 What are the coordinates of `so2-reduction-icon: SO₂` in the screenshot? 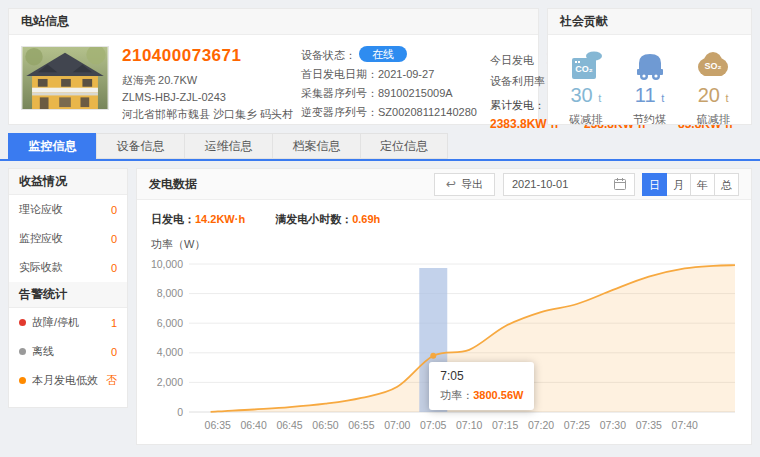 It's located at (713, 64).